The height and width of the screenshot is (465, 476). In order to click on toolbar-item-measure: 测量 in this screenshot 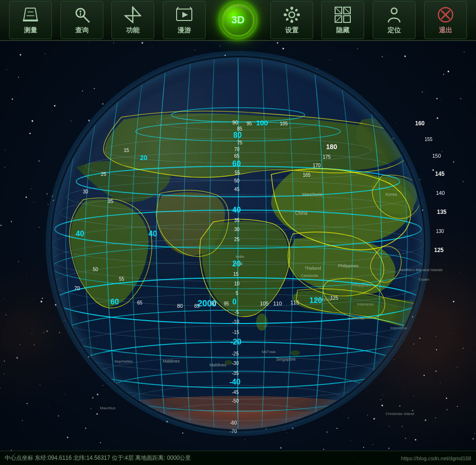, I will do `click(30, 20)`.